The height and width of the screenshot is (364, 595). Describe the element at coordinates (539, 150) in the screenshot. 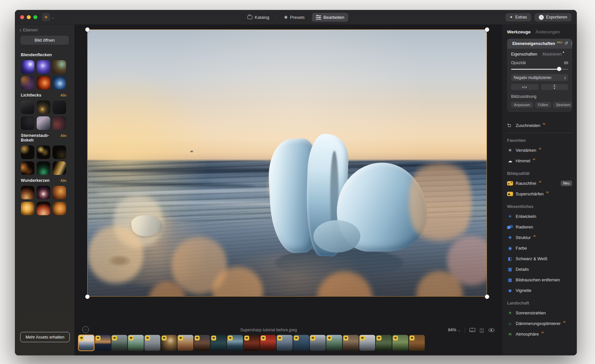

I see `tool-verstärken: ✳VerstärkenAI` at that location.